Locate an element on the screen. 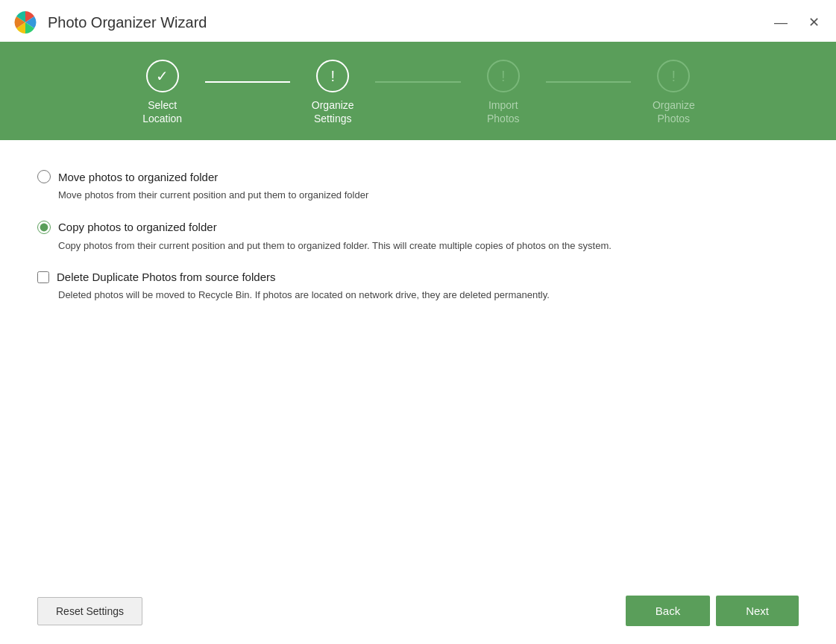  option-move-description: Move photos from their current position … is located at coordinates (428, 195).